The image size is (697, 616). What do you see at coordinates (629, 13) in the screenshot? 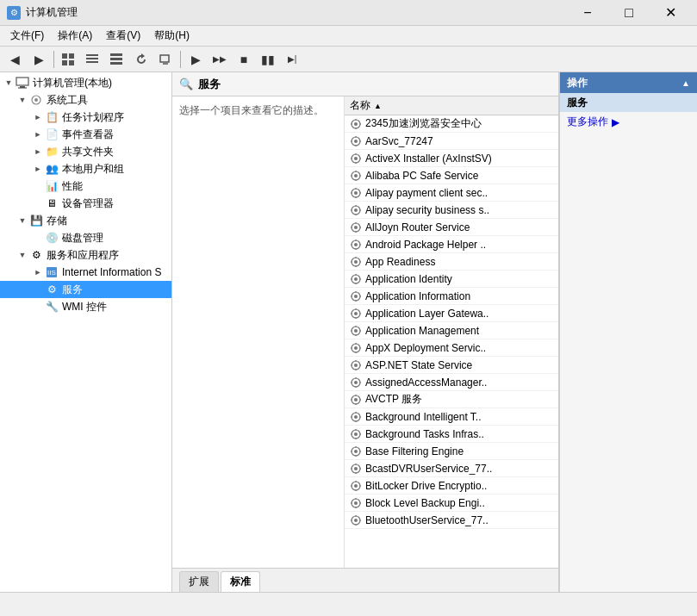
I see `maximize-button: □` at bounding box center [629, 13].